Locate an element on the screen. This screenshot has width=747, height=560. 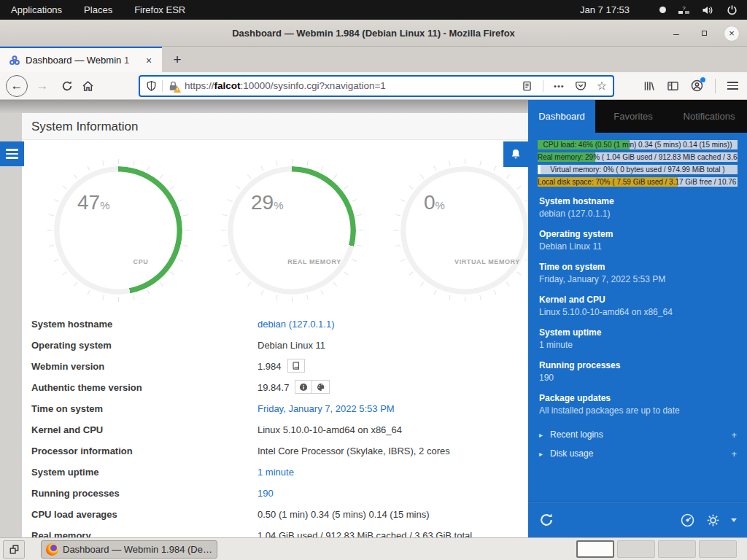
tab-dashboard-sidebar: Dashboard is located at coordinates (562, 117).